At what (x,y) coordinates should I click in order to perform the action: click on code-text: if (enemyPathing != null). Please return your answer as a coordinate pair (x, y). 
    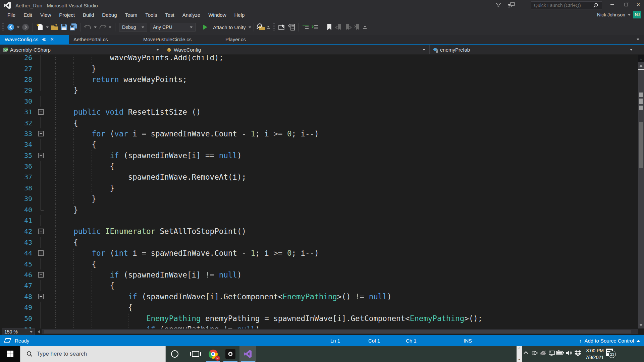
    Looking at the image, I should click on (344, 326).